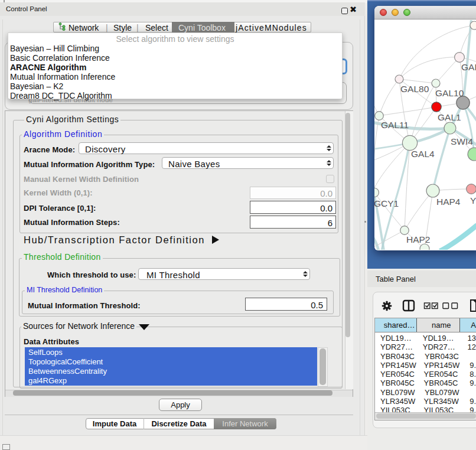  What do you see at coordinates (449, 202) in the screenshot?
I see `svg-text: HAP4` at bounding box center [449, 202].